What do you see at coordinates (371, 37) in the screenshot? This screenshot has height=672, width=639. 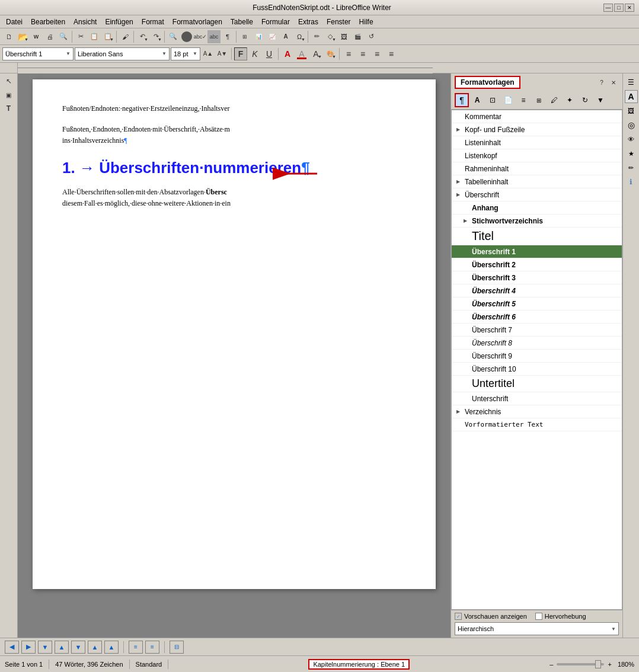 I see `refresh-btn: ↺` at bounding box center [371, 37].